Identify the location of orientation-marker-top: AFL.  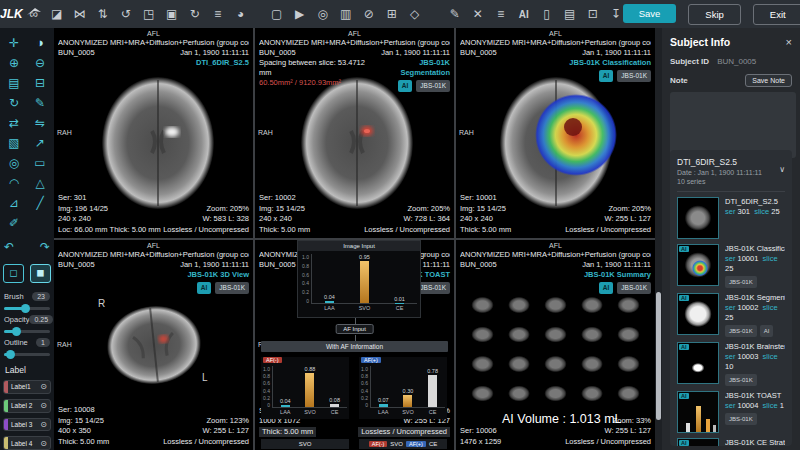
(354, 34).